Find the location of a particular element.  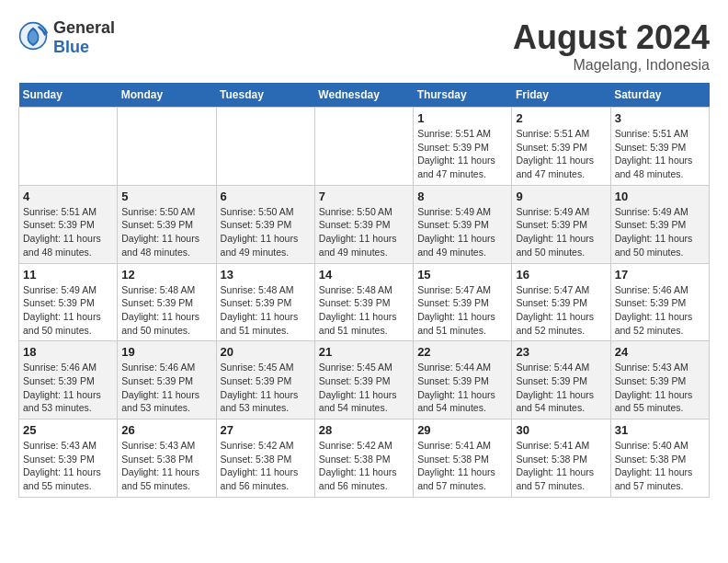

day-number: 9 is located at coordinates (561, 197).